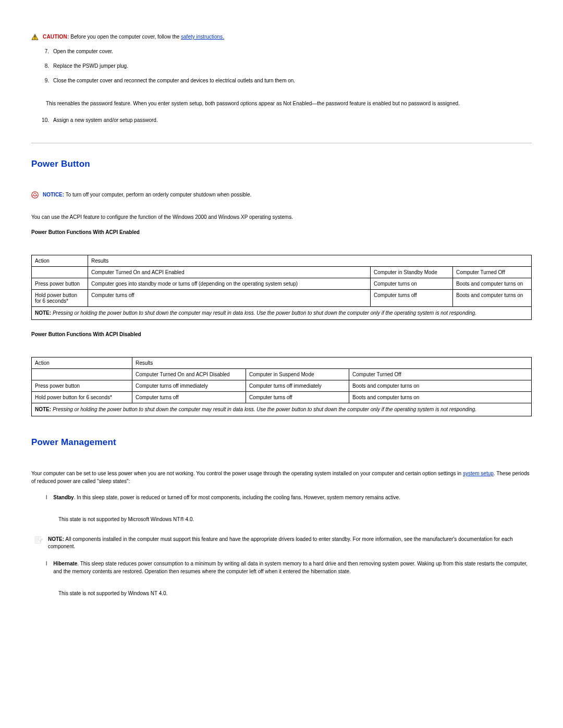  Describe the element at coordinates (282, 120) in the screenshot. I see `steps-list-2: 10. Assign a new system and/or setup pas…` at that location.